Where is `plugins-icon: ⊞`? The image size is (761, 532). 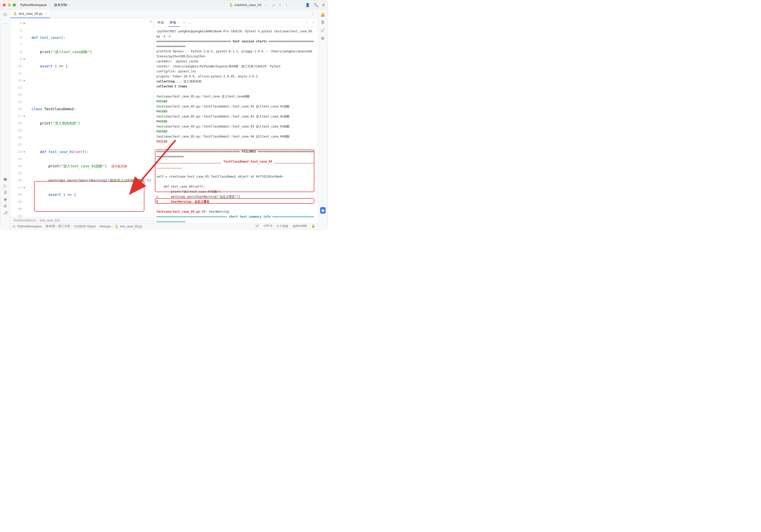
plugins-icon: ⊞ is located at coordinates (323, 38).